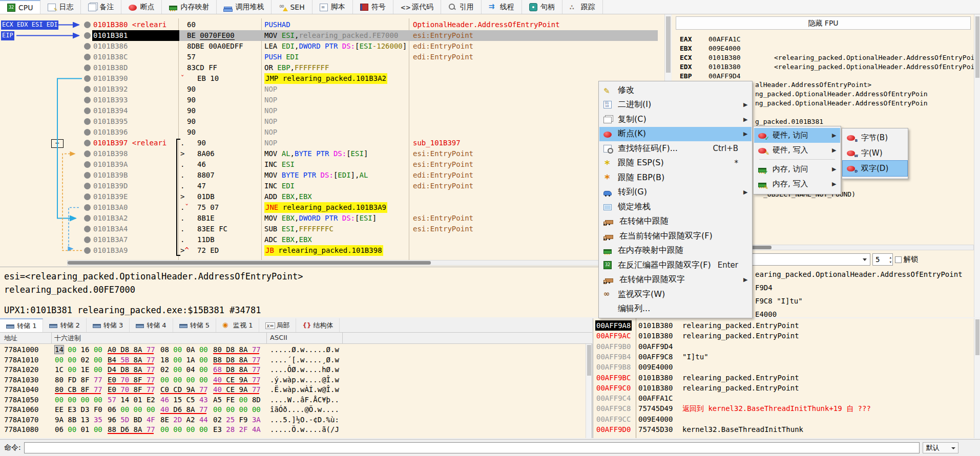 This screenshot has height=456, width=980. What do you see at coordinates (373, 7) in the screenshot?
I see `toolbar-tab-符号: 符号` at bounding box center [373, 7].